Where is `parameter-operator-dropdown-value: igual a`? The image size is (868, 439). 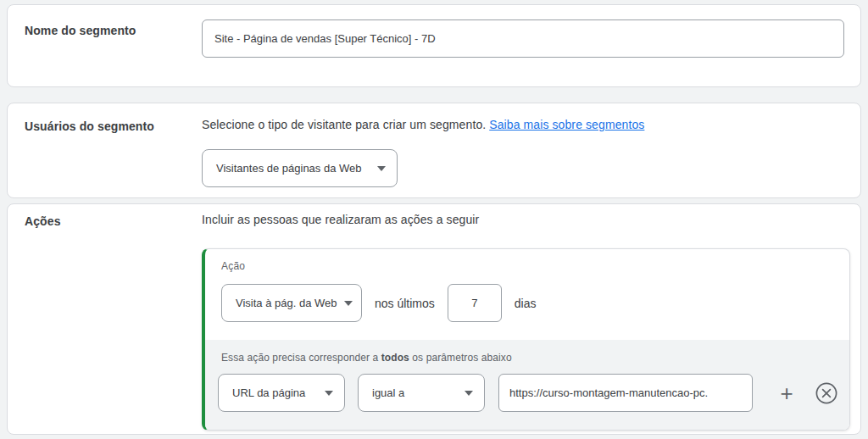
parameter-operator-dropdown-value: igual a is located at coordinates (388, 393).